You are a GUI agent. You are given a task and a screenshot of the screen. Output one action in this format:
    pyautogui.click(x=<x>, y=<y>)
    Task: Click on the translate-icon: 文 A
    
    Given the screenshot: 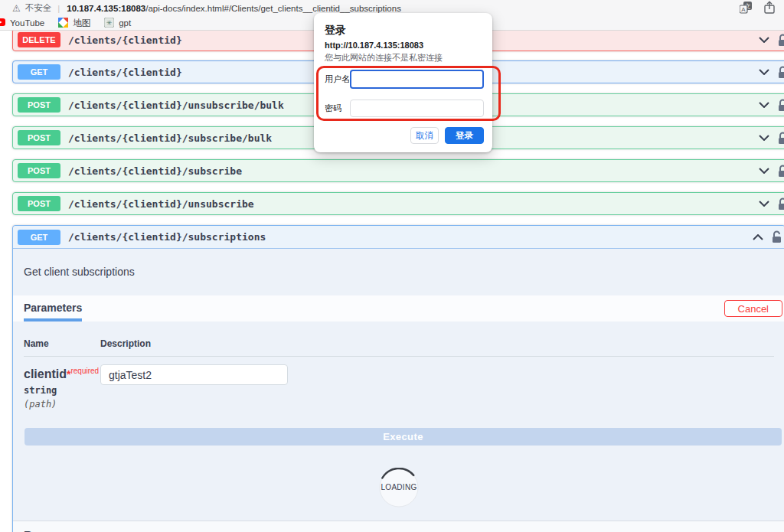 What is the action you would take?
    pyautogui.click(x=746, y=8)
    